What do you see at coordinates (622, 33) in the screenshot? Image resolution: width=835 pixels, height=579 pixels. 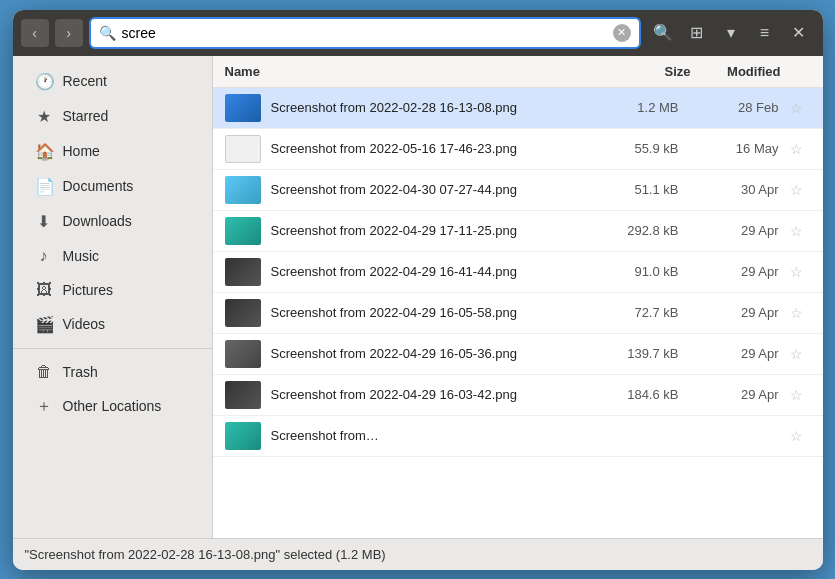 I see `search-clear-button: ✕` at bounding box center [622, 33].